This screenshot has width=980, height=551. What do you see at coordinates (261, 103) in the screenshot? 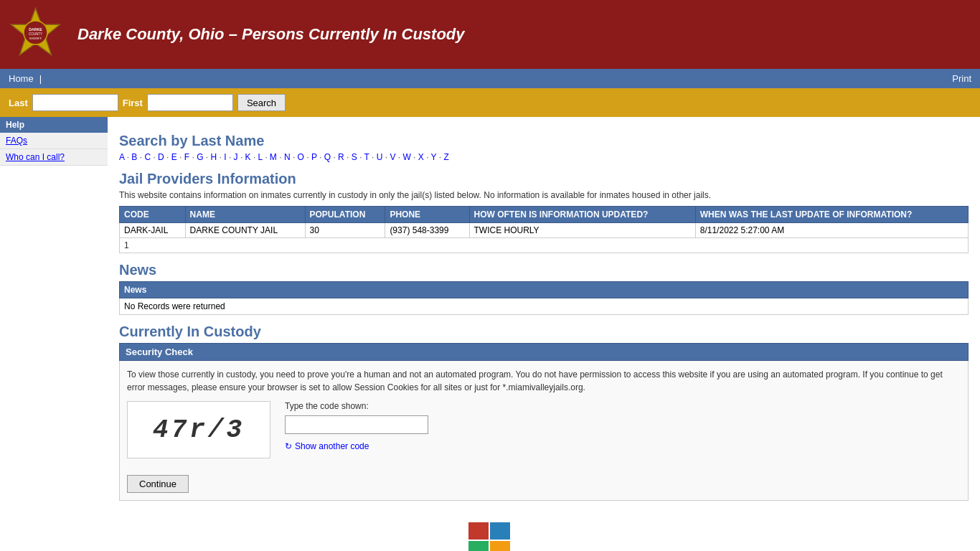
I see `search-button: Search` at bounding box center [261, 103].